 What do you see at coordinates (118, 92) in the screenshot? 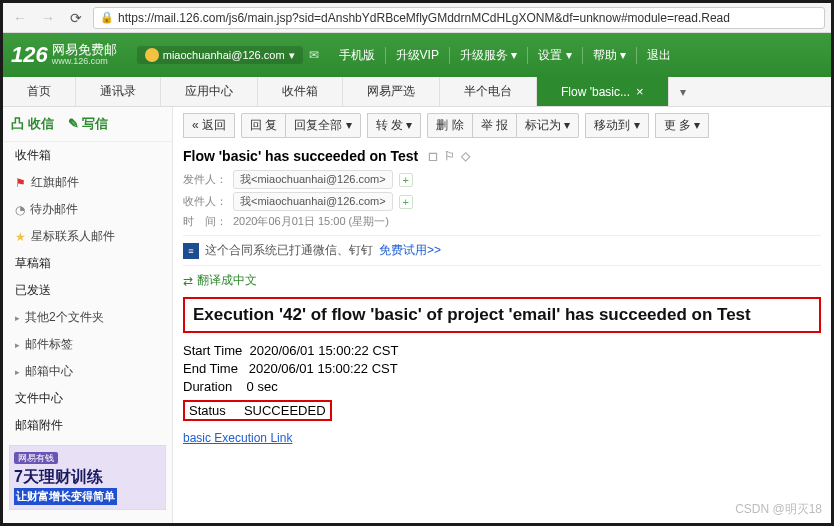
I see `tab-contacts: 通讯录` at bounding box center [118, 92].